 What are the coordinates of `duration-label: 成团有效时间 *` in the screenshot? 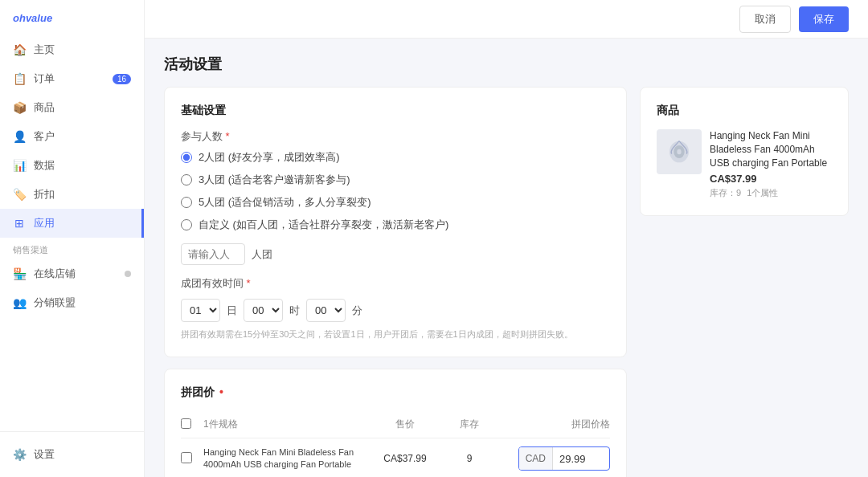 It's located at (395, 283).